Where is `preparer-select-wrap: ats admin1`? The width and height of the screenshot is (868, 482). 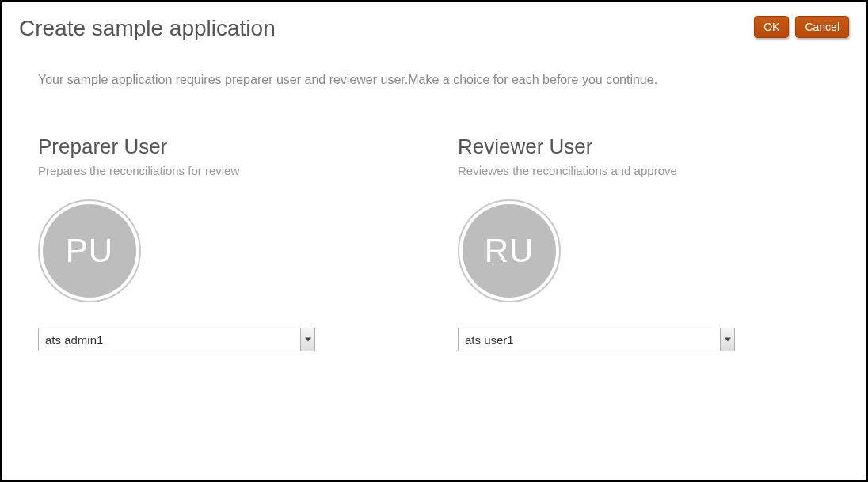 preparer-select-wrap: ats admin1 is located at coordinates (177, 340).